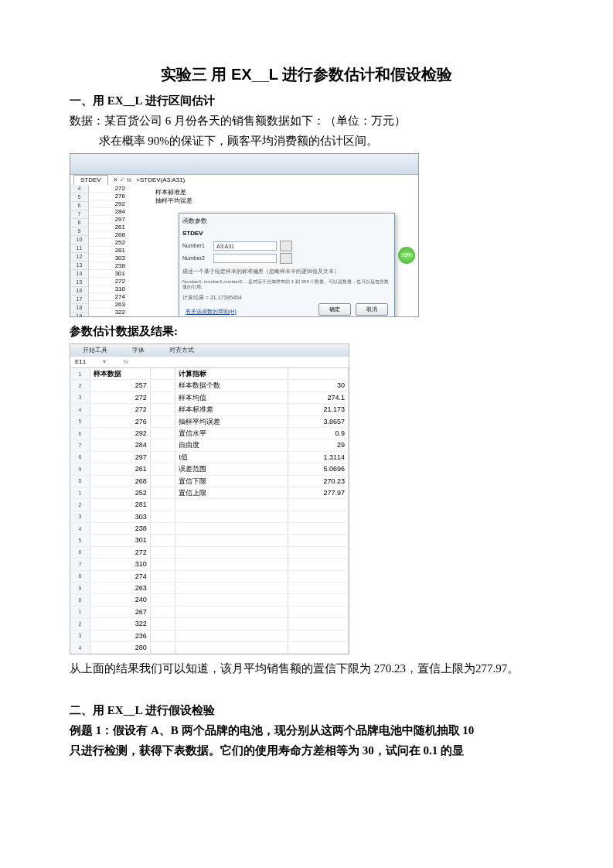 This screenshot has height=868, width=613. I want to click on cell-d: 274.1, so click(318, 398).